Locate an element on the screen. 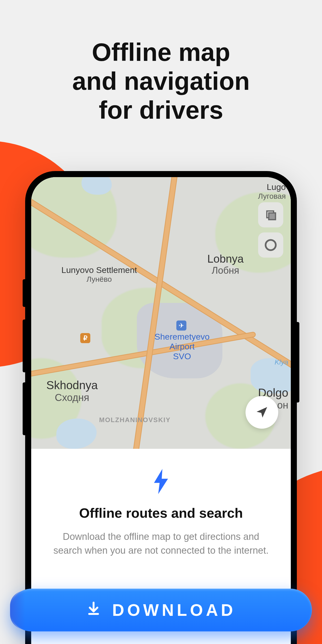 The height and width of the screenshot is (644, 322). map-label-lunyovo: Lunyovo Settlement Лунёво is located at coordinates (99, 274).